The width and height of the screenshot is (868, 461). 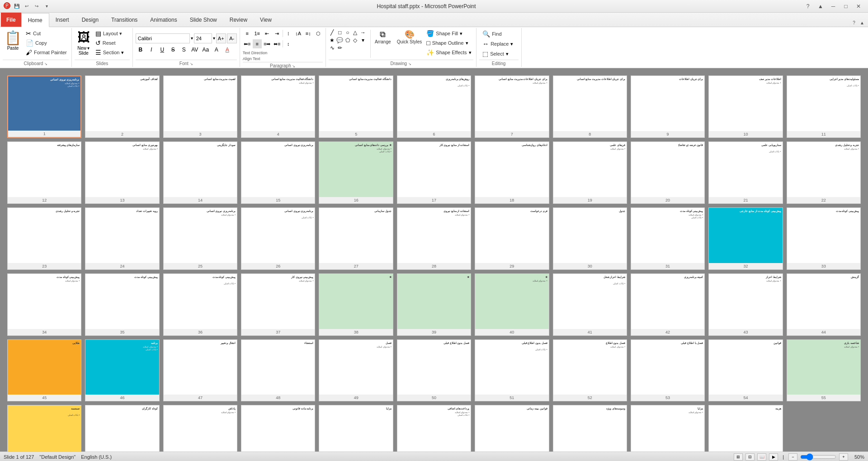 I want to click on cut-button: ✂ Cut, so click(x=46, y=33).